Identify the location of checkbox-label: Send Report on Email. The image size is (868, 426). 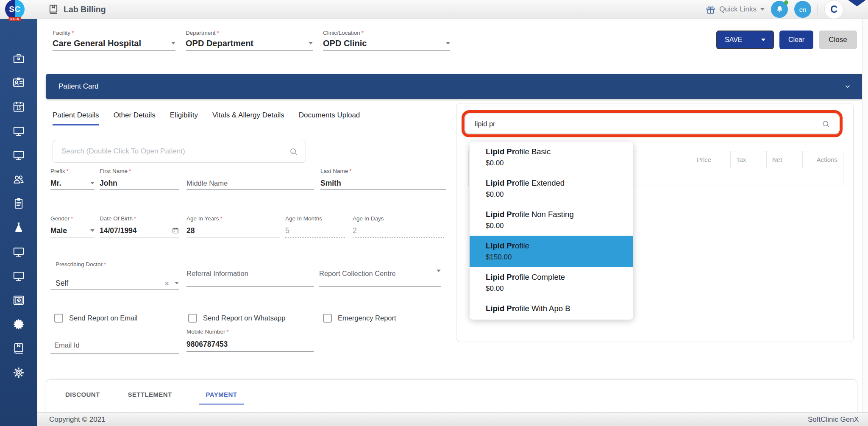
(103, 318).